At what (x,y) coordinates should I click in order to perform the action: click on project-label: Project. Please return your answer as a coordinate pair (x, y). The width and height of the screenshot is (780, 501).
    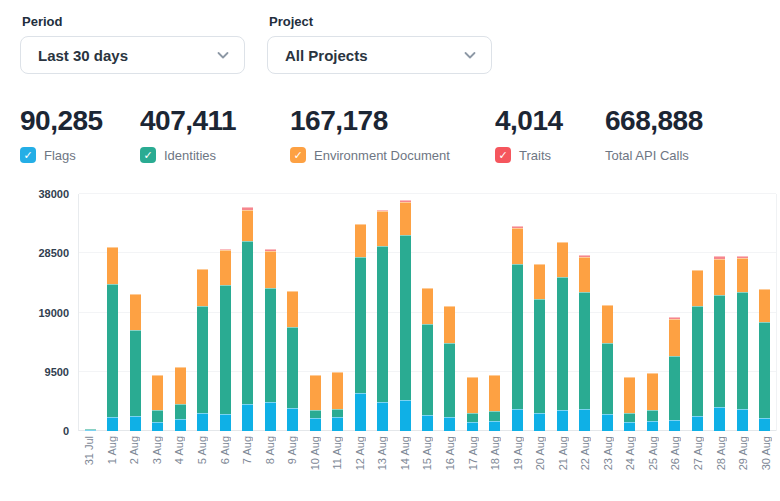
    Looking at the image, I should click on (380, 22).